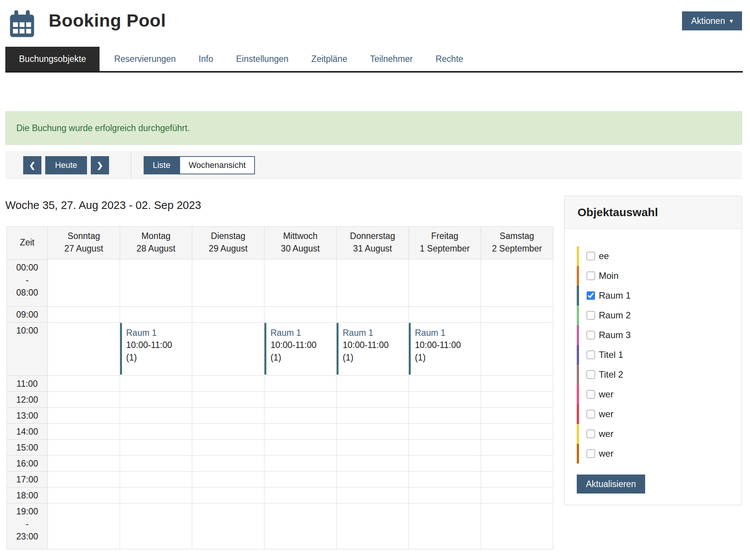  I want to click on success-alert: Die Buchung wurde erfolgreich durchgefüh…, so click(374, 128).